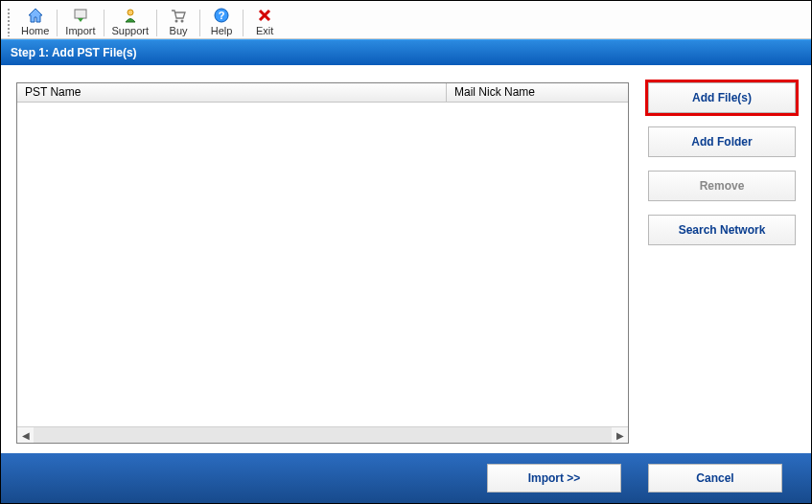  I want to click on scroll-track, so click(322, 435).